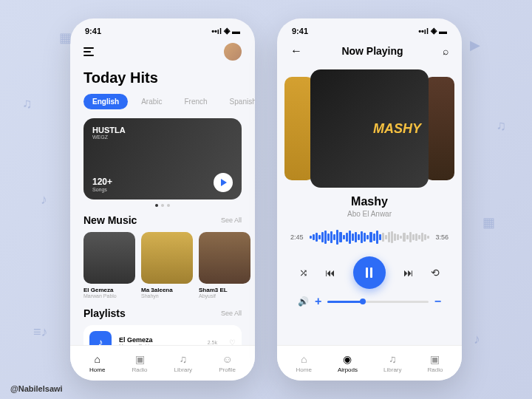  Describe the element at coordinates (90, 52) in the screenshot. I see `menu-icon` at that location.